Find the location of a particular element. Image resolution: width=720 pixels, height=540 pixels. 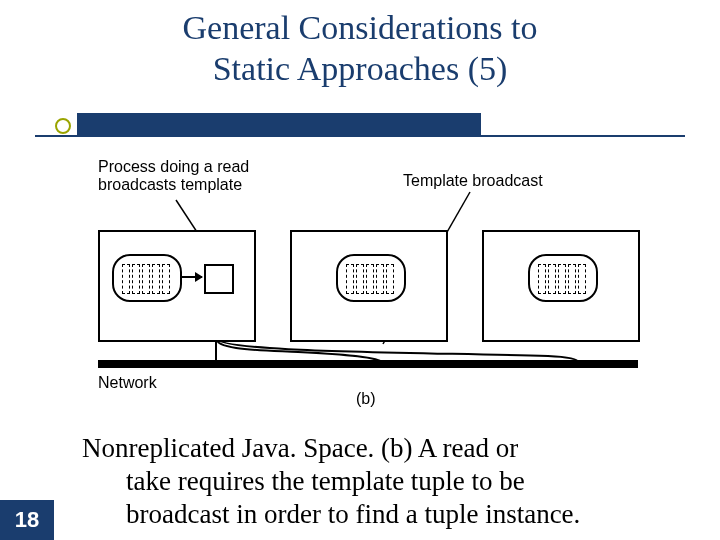

accent-underline is located at coordinates (360, 136).